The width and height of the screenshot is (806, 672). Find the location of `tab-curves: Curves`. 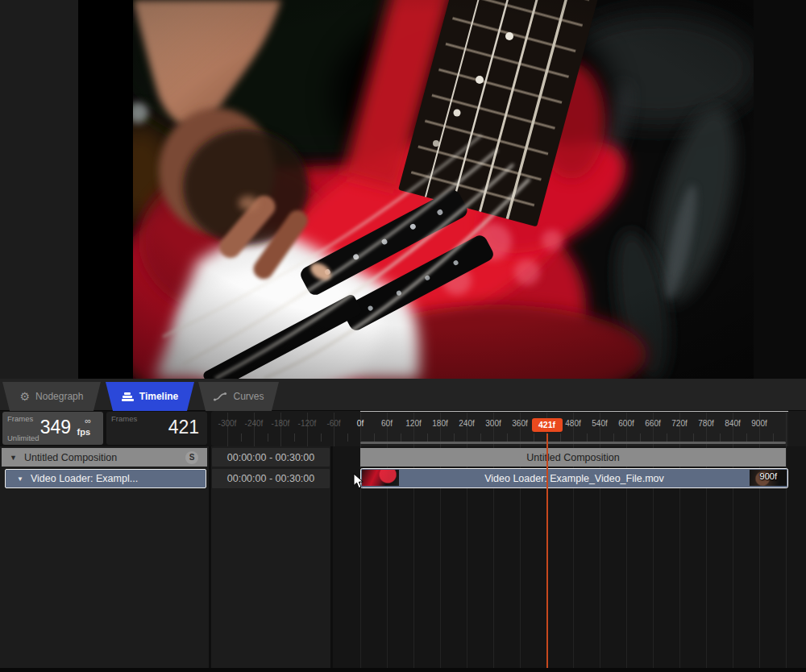

tab-curves: Curves is located at coordinates (239, 396).